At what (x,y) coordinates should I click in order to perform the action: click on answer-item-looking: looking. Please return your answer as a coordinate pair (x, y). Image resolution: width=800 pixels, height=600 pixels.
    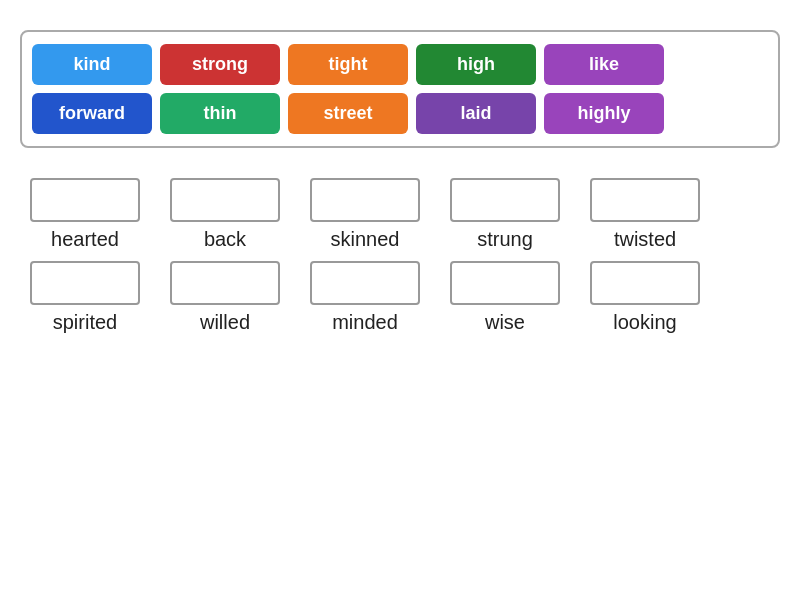
    Looking at the image, I should click on (645, 298).